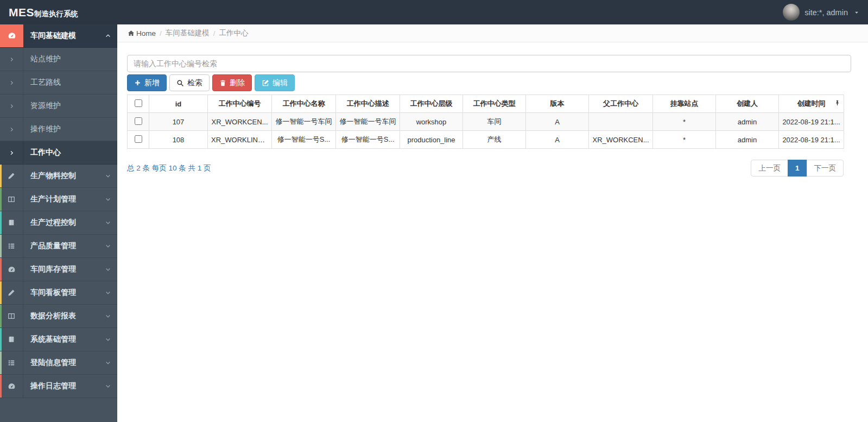 This screenshot has width=868, height=422. Describe the element at coordinates (138, 103) in the screenshot. I see `select-all-checkbox` at that location.